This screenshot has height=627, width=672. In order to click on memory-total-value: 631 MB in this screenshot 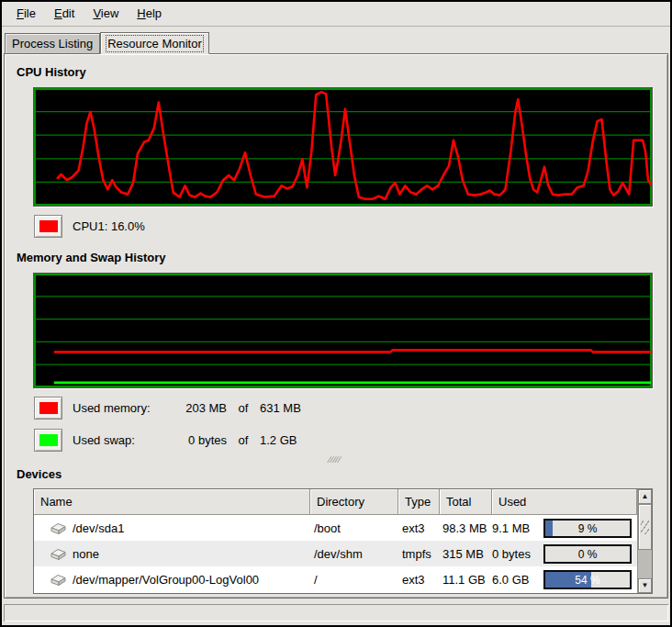, I will do `click(281, 408)`.